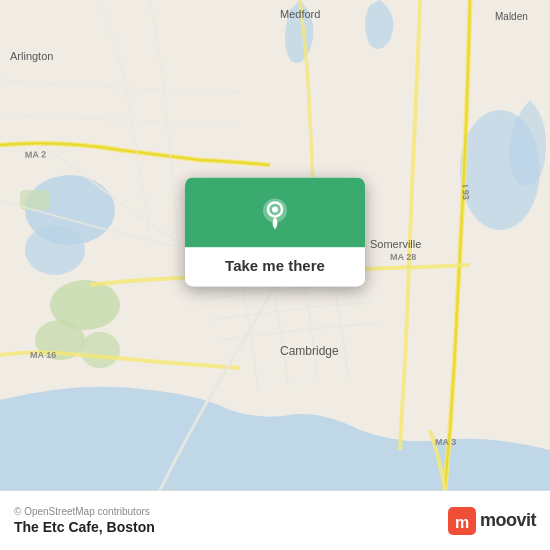 The width and height of the screenshot is (550, 550). I want to click on bottom-left-info: © OpenStreetMap contributors The Etc Caf…, so click(84, 520).